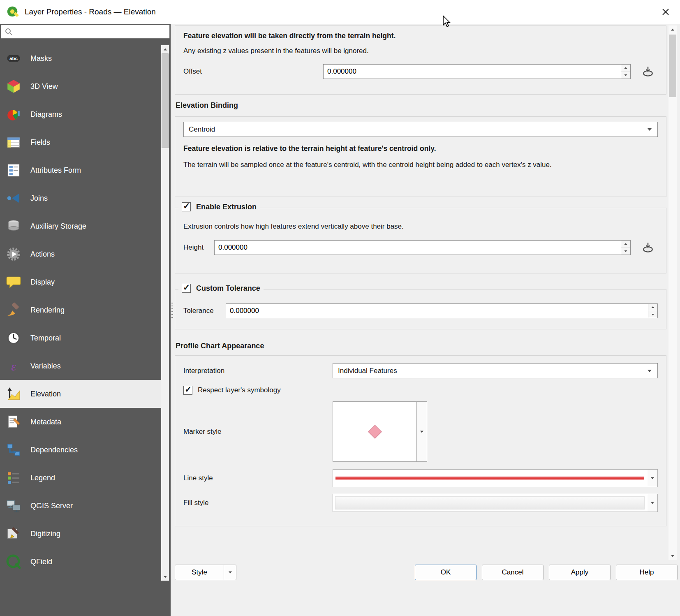 This screenshot has width=680, height=616. I want to click on svg-text: abc, so click(14, 58).